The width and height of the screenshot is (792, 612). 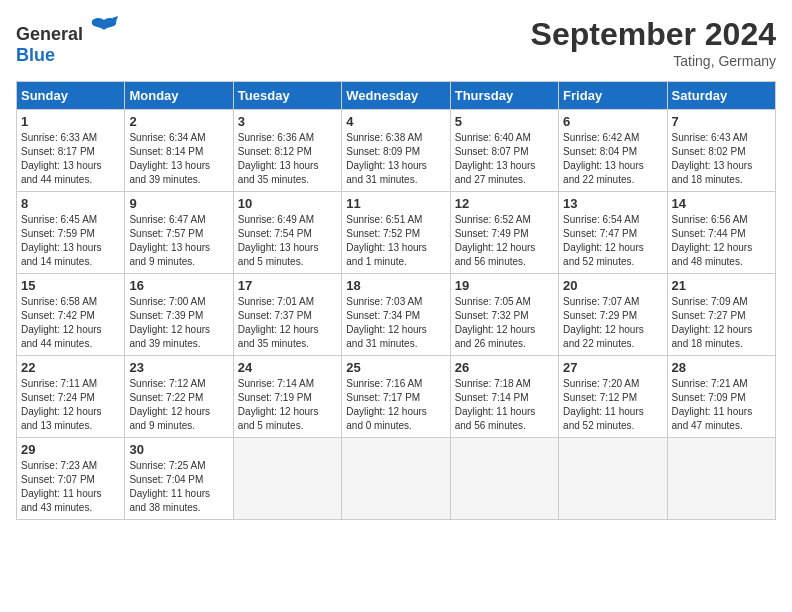 I want to click on week-row-1: 1Sunrise: 6:33 AMSunset: 8:17 PMDaylight…, so click(x=396, y=151).